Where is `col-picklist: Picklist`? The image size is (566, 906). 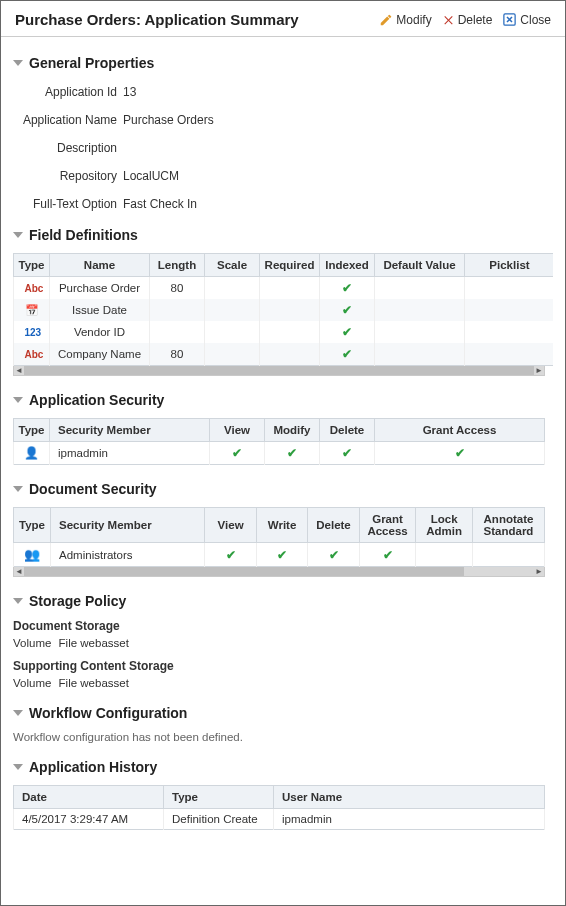
col-picklist: Picklist is located at coordinates (510, 266).